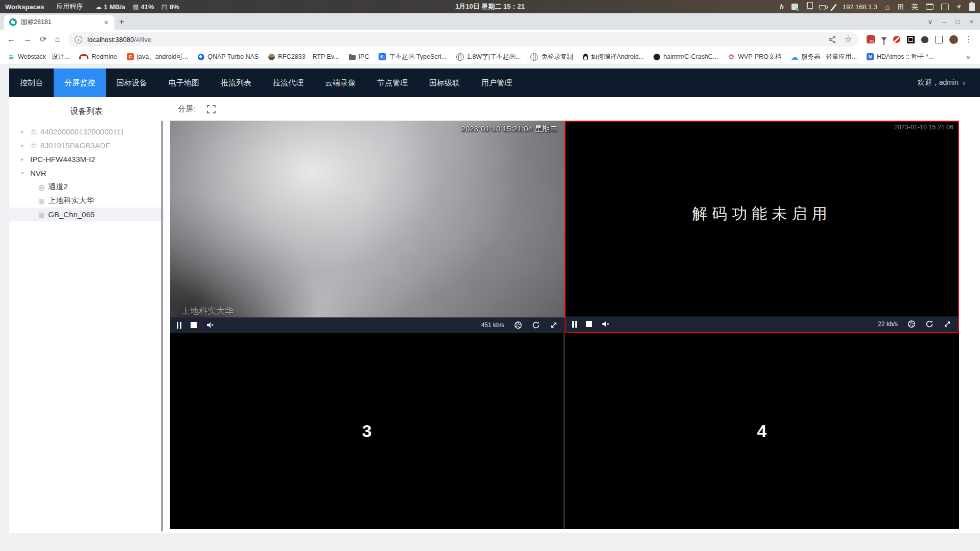 This screenshot has width=980, height=551. What do you see at coordinates (28, 39) in the screenshot?
I see `forward-icon: →` at bounding box center [28, 39].